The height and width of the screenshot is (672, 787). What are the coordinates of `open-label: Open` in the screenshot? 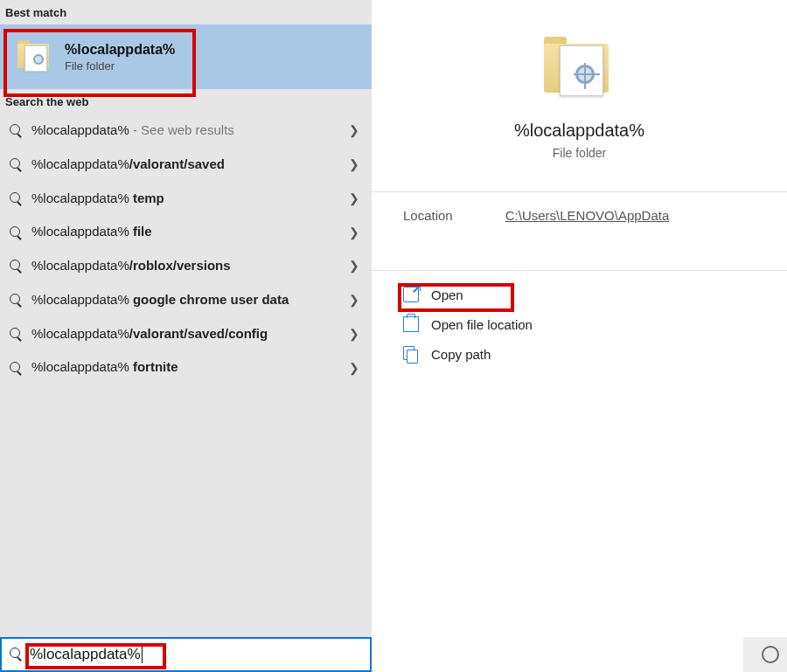 It's located at (448, 295).